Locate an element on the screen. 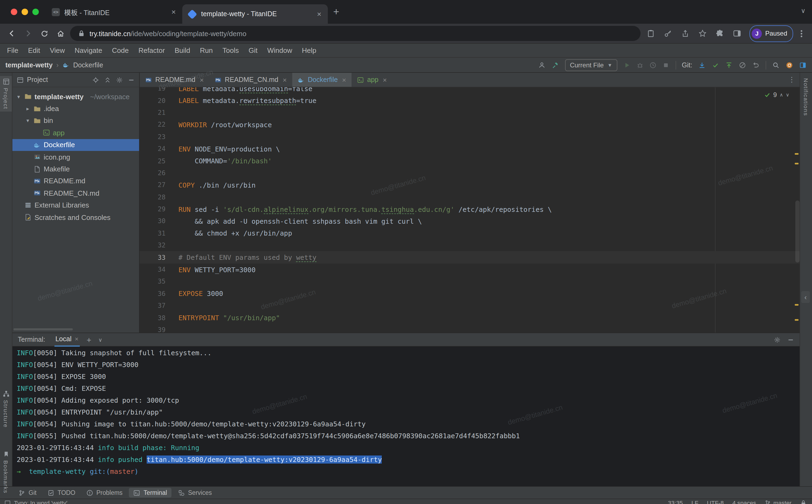 This screenshot has height=504, width=812. editor-tab-readme-cn-md: README_CN.md× is located at coordinates (251, 80).